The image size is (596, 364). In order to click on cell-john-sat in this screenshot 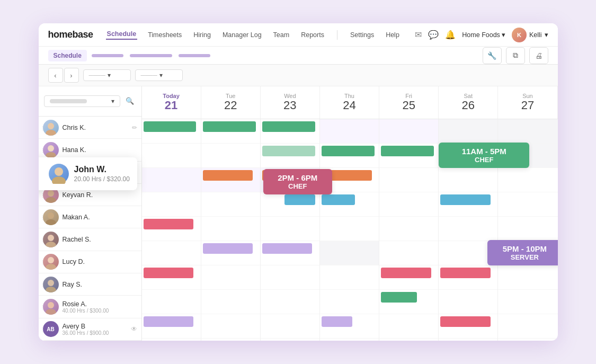, I will do `click(468, 180)`.